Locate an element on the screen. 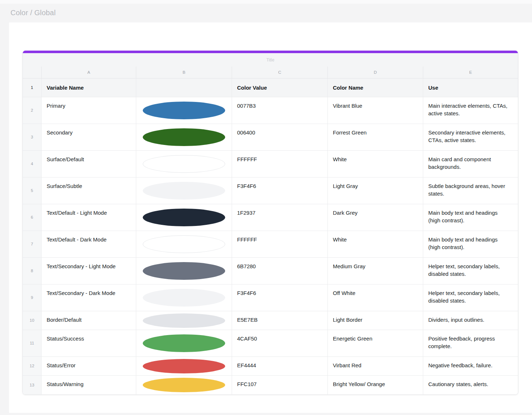 The image size is (532, 415). cell-color-value: FFC107 is located at coordinates (280, 385).